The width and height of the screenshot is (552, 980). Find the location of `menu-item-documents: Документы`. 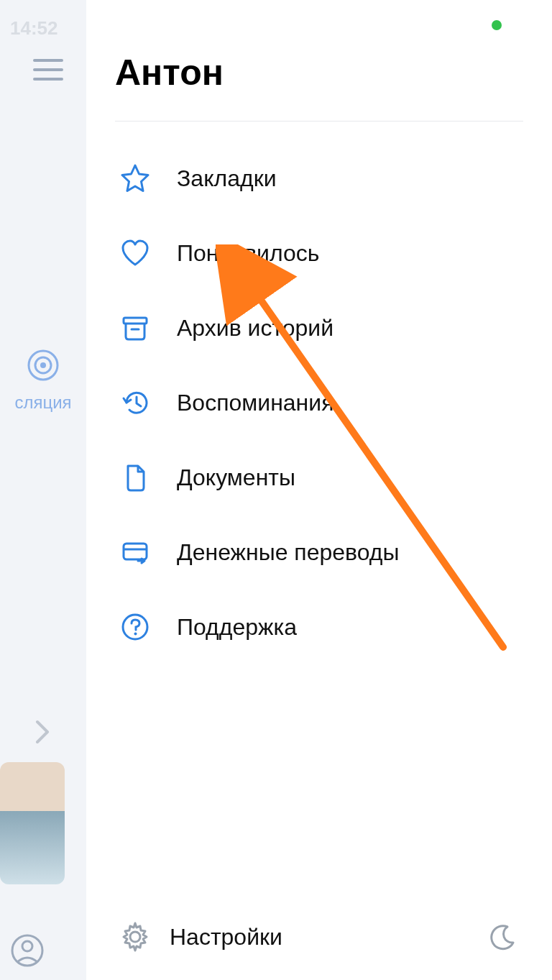

menu-item-documents: Документы is located at coordinates (319, 477).